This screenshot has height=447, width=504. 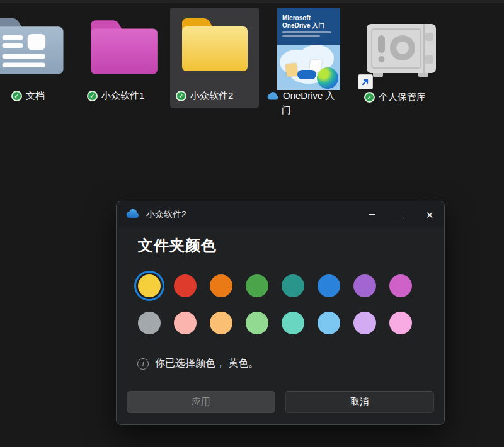 I want to click on photo-card, so click(x=292, y=70).